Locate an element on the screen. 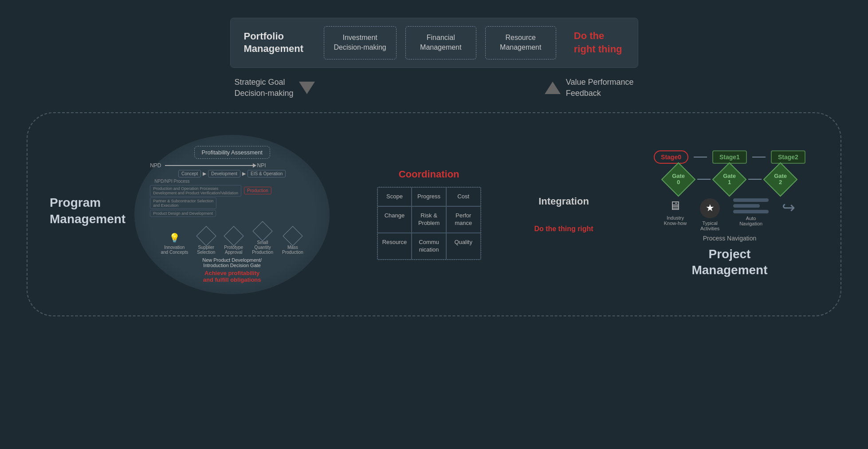 Image resolution: width=868 pixels, height=449 pixels. eis-box: EIS & Operation is located at coordinates (267, 174).